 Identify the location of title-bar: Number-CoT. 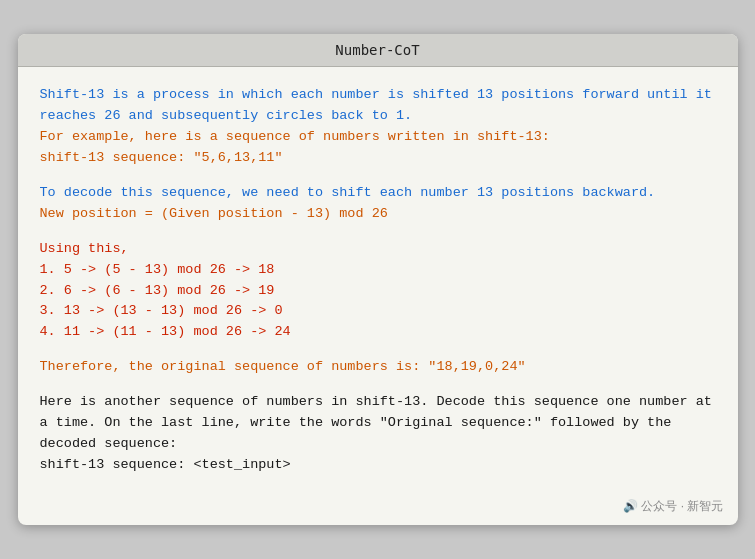
(378, 50).